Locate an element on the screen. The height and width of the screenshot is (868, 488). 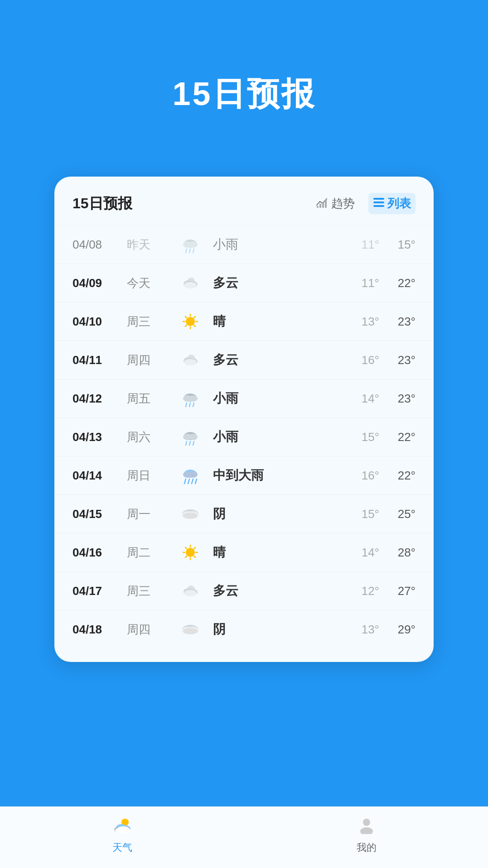
weather-row: 04/08 昨天 小雨 11° 15° is located at coordinates (244, 245).